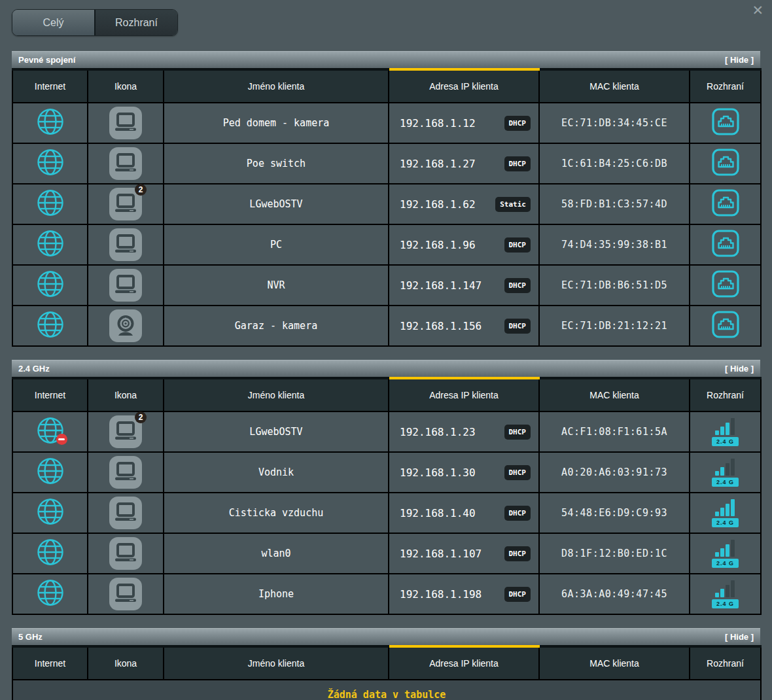  I want to click on client-row: Iphone192.168.1.198DHCP6A:3A:A0:49:47:45…, so click(387, 594).